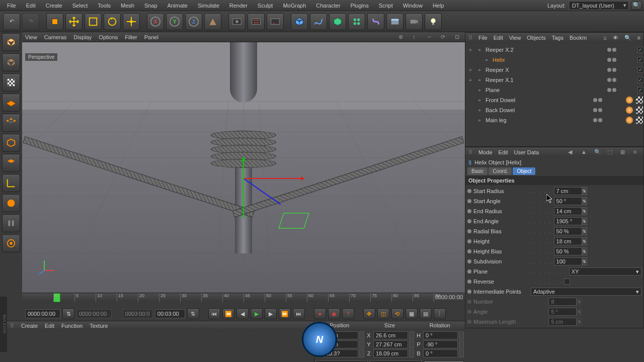 This screenshot has height=362, width=644. What do you see at coordinates (11, 103) in the screenshot?
I see `workplane-icon` at bounding box center [11, 103].